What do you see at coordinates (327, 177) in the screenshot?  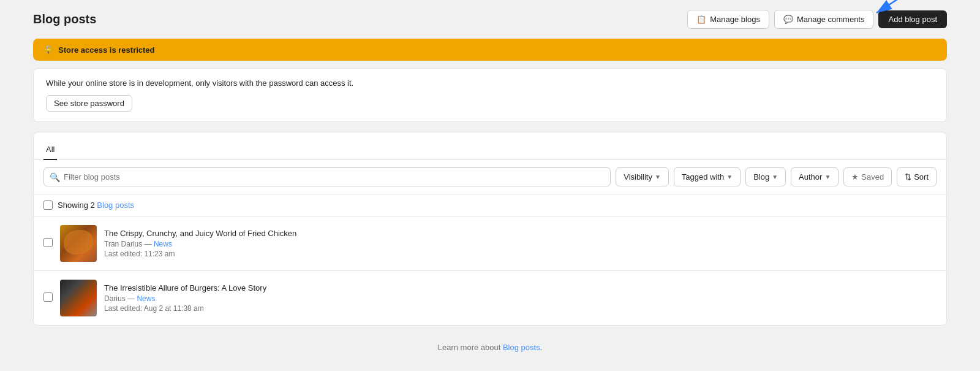 I see `search-wrapper: 🔍` at bounding box center [327, 177].